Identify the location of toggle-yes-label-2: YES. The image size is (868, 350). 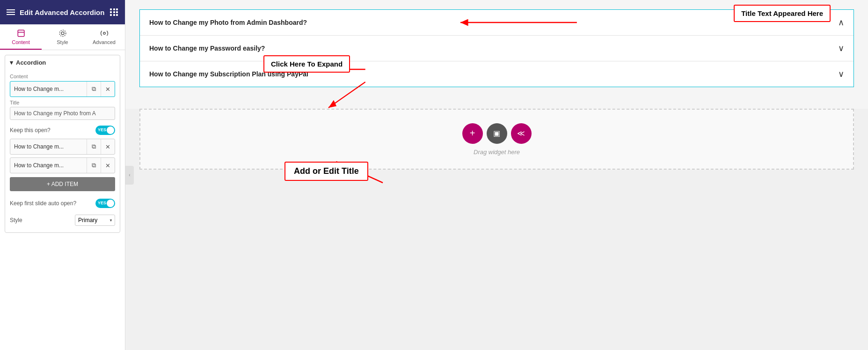
(102, 203).